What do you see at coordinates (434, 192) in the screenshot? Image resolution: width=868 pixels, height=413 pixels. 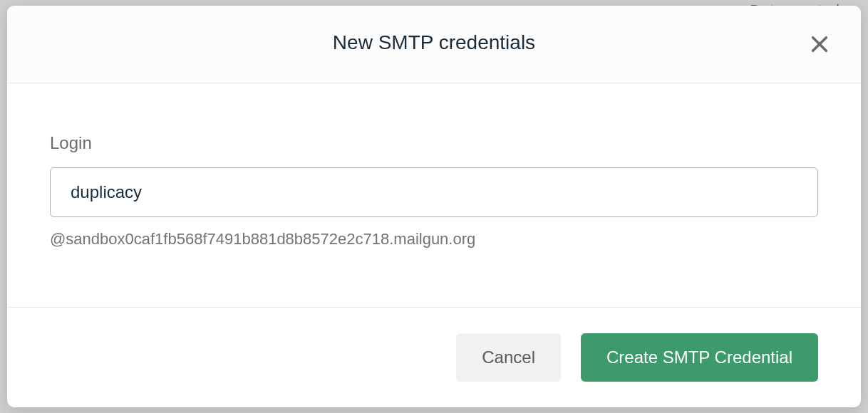 I see `login-input` at bounding box center [434, 192].